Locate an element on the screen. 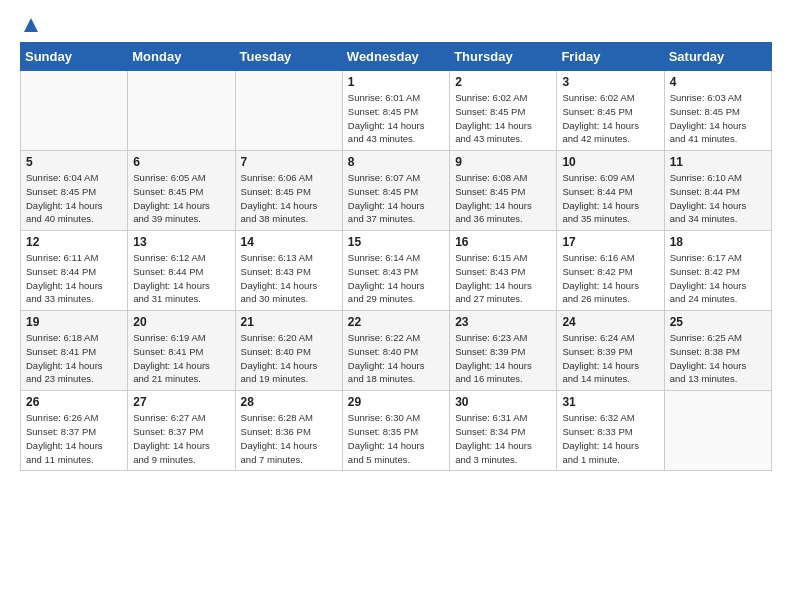 Image resolution: width=792 pixels, height=612 pixels. day-info: Sunrise: 6:19 AMSunset: 8:41 PMDaylight:… is located at coordinates (181, 358).